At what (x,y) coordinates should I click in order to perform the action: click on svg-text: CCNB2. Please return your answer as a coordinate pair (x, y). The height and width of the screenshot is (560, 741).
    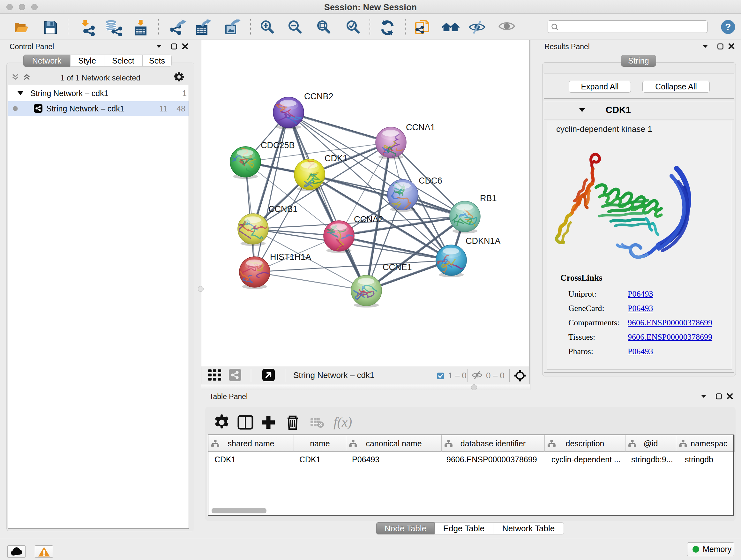
    Looking at the image, I should click on (319, 97).